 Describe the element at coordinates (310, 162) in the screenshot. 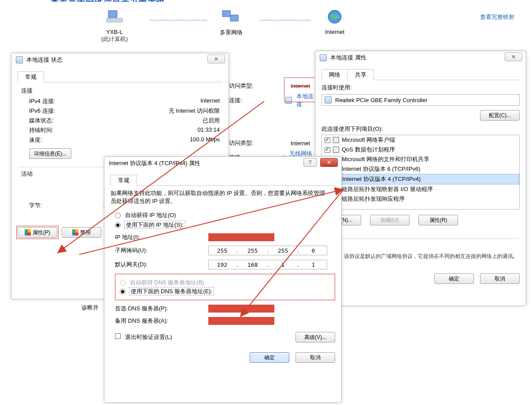

I see `help-button: ?` at that location.